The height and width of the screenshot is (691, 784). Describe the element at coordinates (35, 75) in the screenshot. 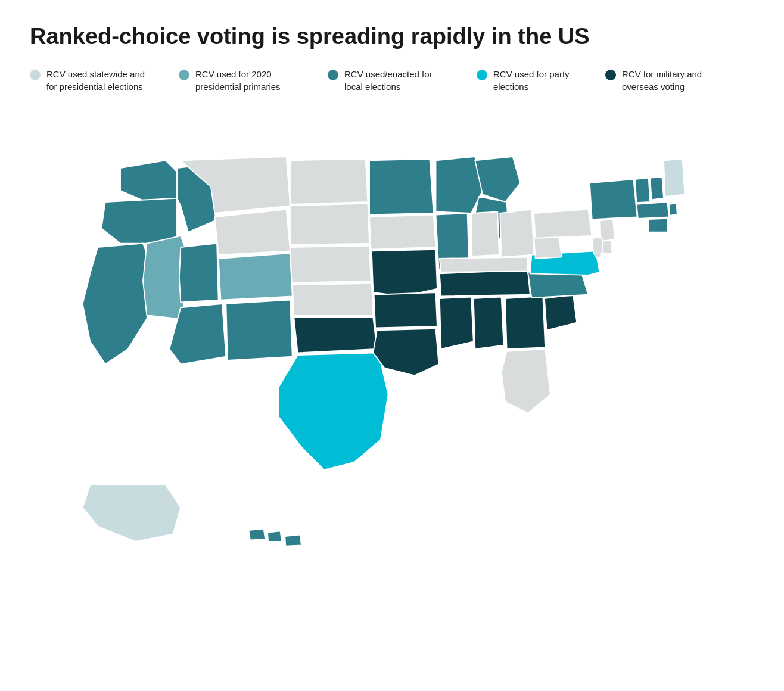

I see `legend-dot-statewide` at that location.